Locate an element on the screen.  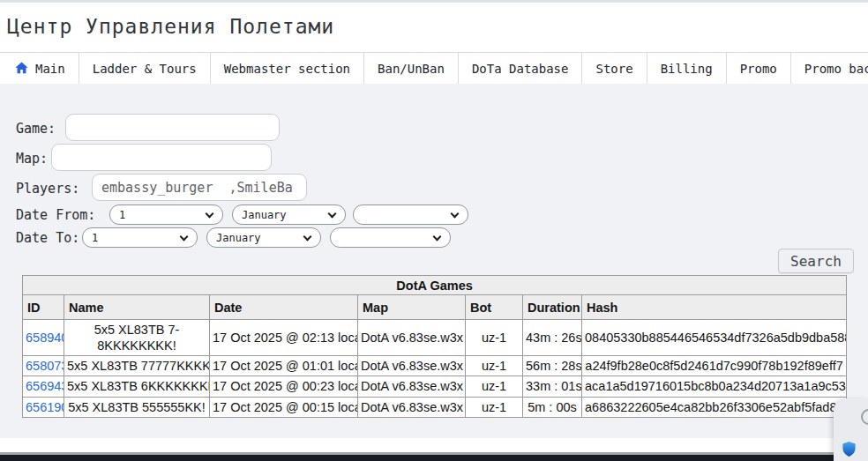
nav-tab-dota-database: DoTa Database is located at coordinates (520, 69).